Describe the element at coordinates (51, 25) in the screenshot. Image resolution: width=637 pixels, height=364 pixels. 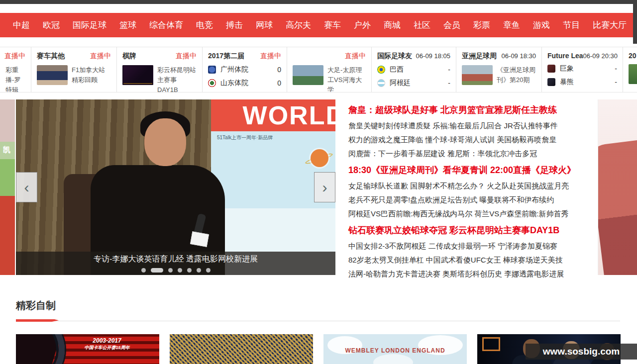
I see `nav-item-ouguan: 欧冠` at that location.